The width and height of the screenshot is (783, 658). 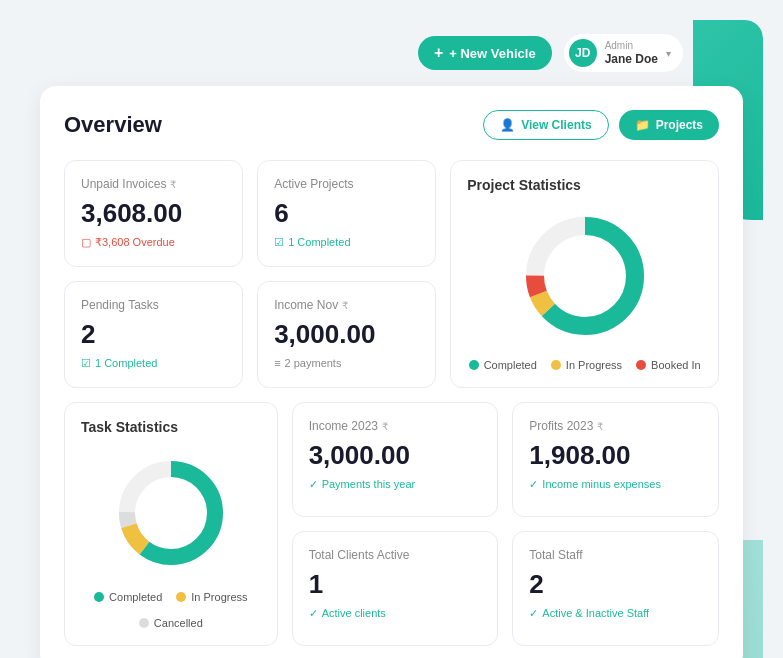 What do you see at coordinates (346, 363) in the screenshot?
I see `income-nov-sub: ≡ 2 payments` at bounding box center [346, 363].